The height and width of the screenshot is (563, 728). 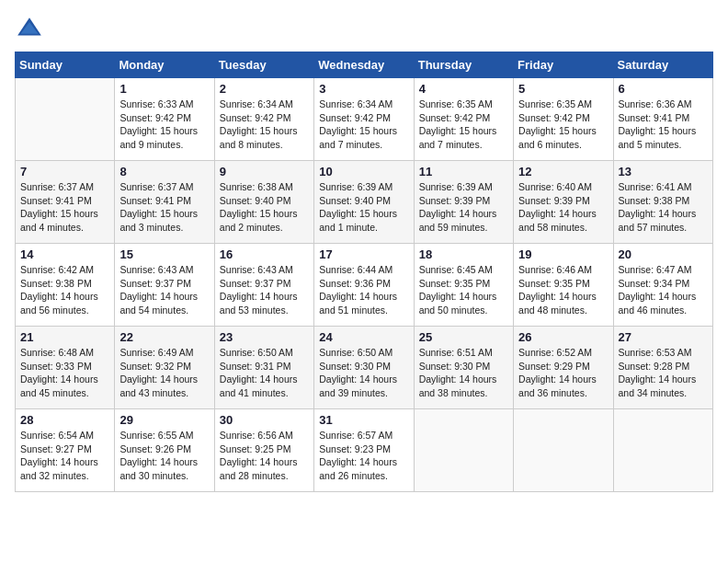 What do you see at coordinates (64, 254) in the screenshot?
I see `day-number: 14` at bounding box center [64, 254].